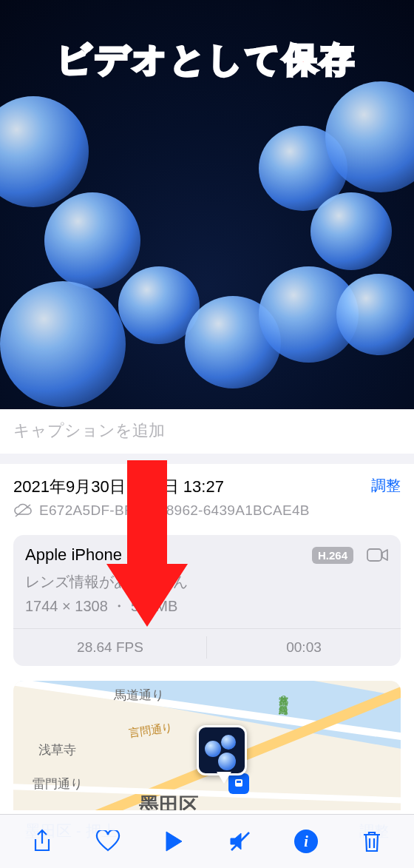 This screenshot has width=414, height=868. What do you see at coordinates (207, 841) in the screenshot?
I see `bottom-toolbar: i` at bounding box center [207, 841].